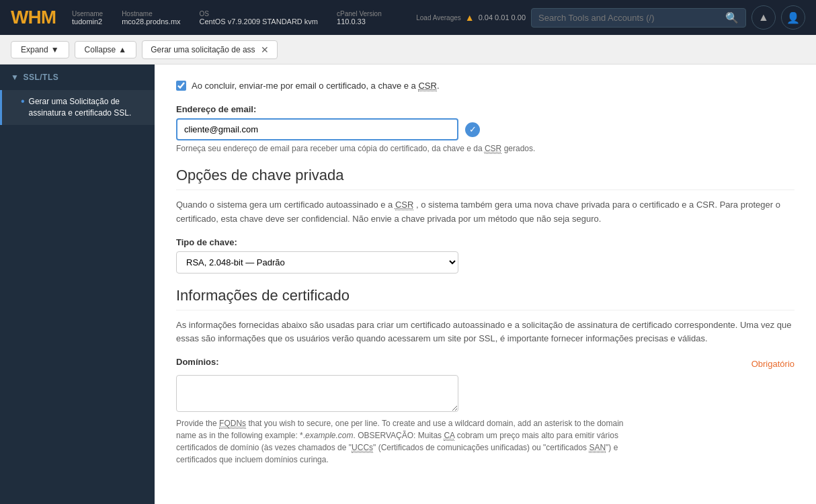  Describe the element at coordinates (408, 17) in the screenshot. I see `topbar: WHM Username tudomin2 Hostname mco28.pro…` at that location.